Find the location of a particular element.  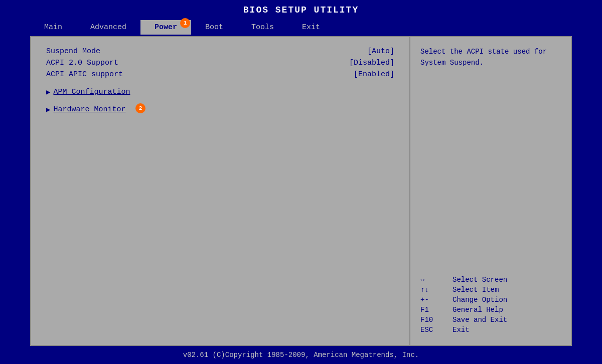

footer-text: v02.61 (C)Copyright 1985-2009, American … is located at coordinates (301, 355).